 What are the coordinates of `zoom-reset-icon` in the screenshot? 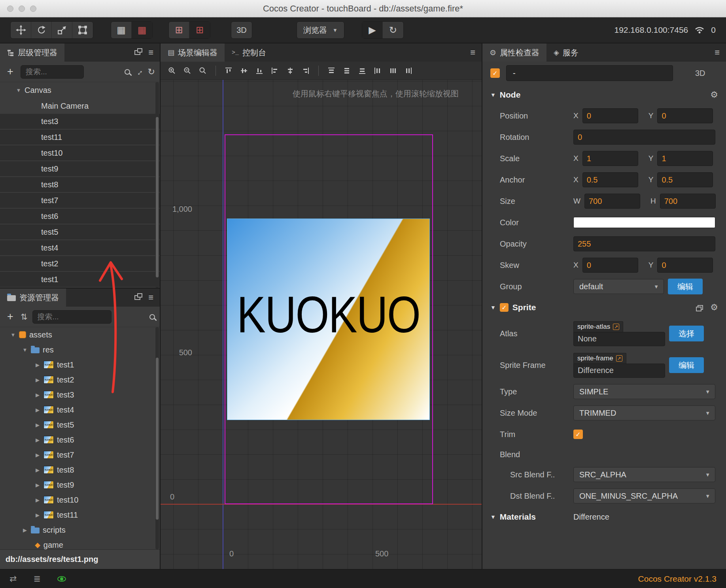 It's located at (203, 71).